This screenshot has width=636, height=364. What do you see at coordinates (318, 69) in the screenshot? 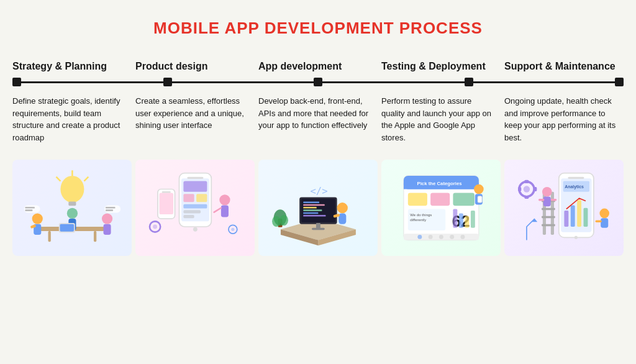
I see `headers-row: Strategy & Planning Product design App d…` at bounding box center [318, 69].